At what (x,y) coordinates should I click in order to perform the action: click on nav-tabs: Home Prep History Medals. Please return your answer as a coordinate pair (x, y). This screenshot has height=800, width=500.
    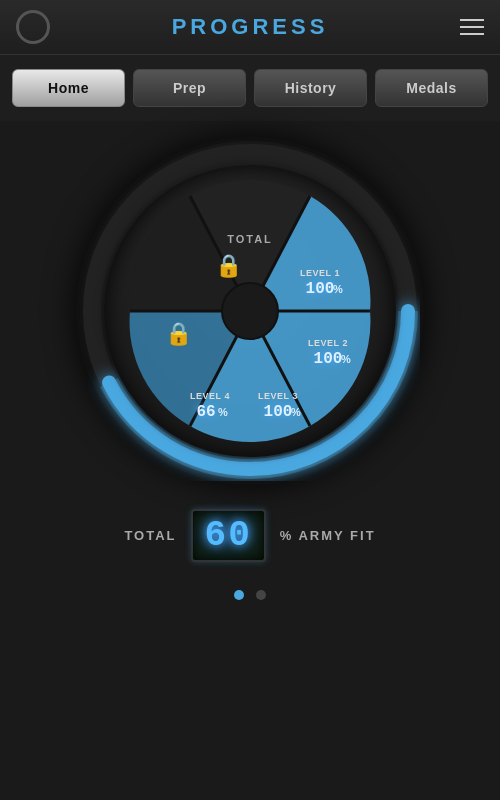
    Looking at the image, I should click on (250, 88).